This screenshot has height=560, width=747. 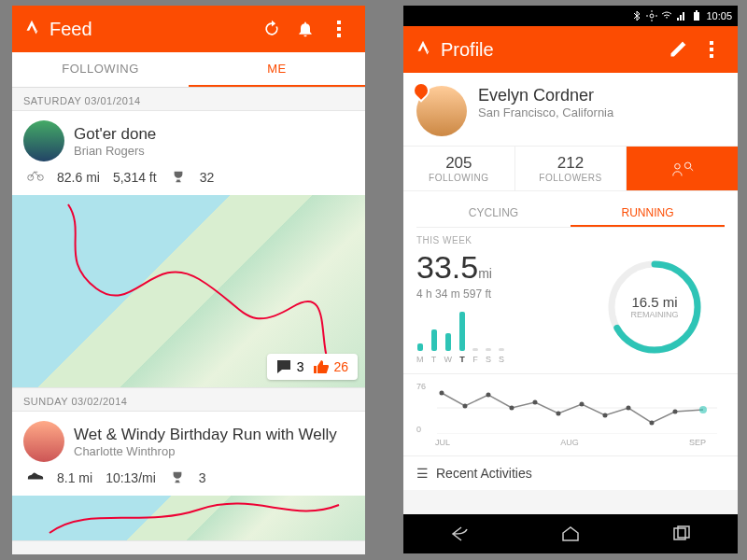 What do you see at coordinates (331, 367) in the screenshot?
I see `kudos-button: 26` at bounding box center [331, 367].